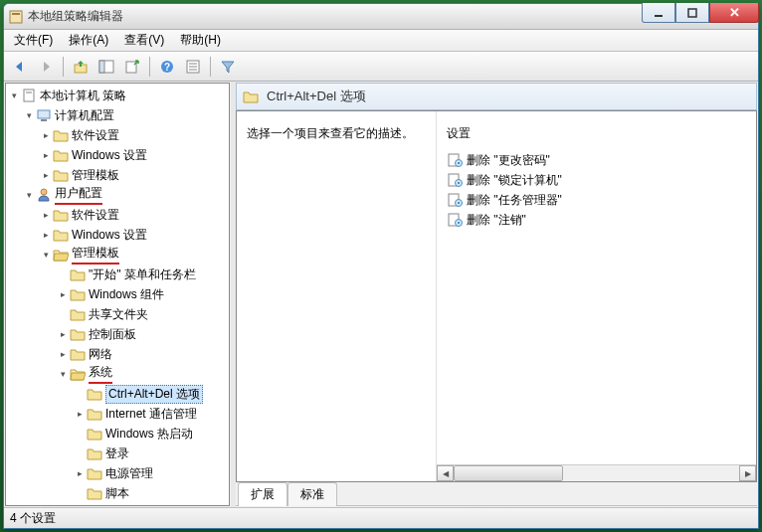  I want to click on tree-item-user-software-settings: ▸软件设置, so click(134, 215).